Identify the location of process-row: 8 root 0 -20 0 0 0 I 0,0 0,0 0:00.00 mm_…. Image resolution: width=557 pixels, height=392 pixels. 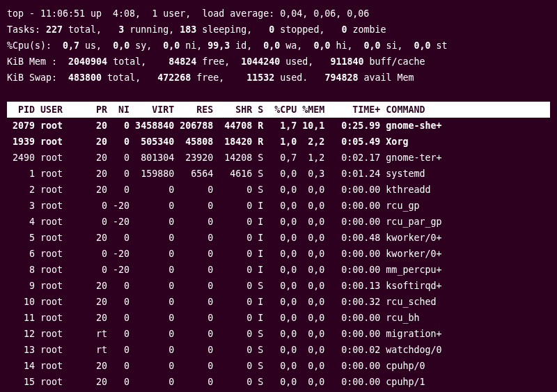
(278, 270).